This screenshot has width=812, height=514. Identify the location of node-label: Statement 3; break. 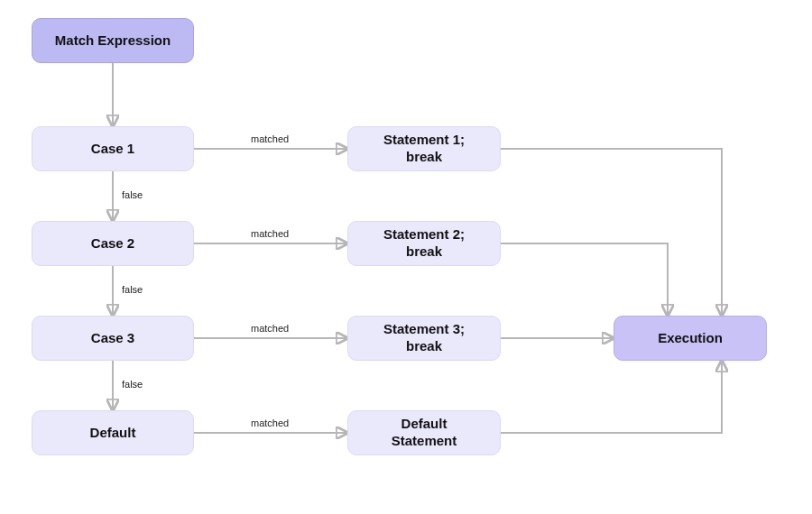
(424, 338).